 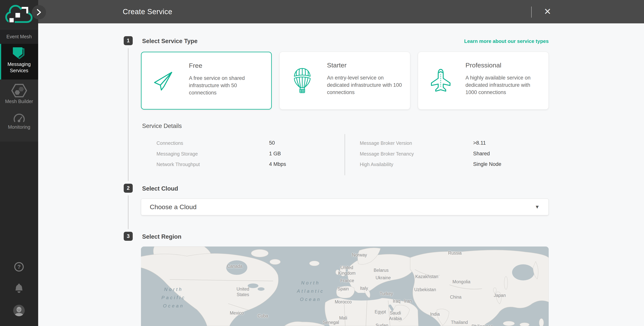 I want to click on step-3-badge: 3, so click(x=128, y=236).